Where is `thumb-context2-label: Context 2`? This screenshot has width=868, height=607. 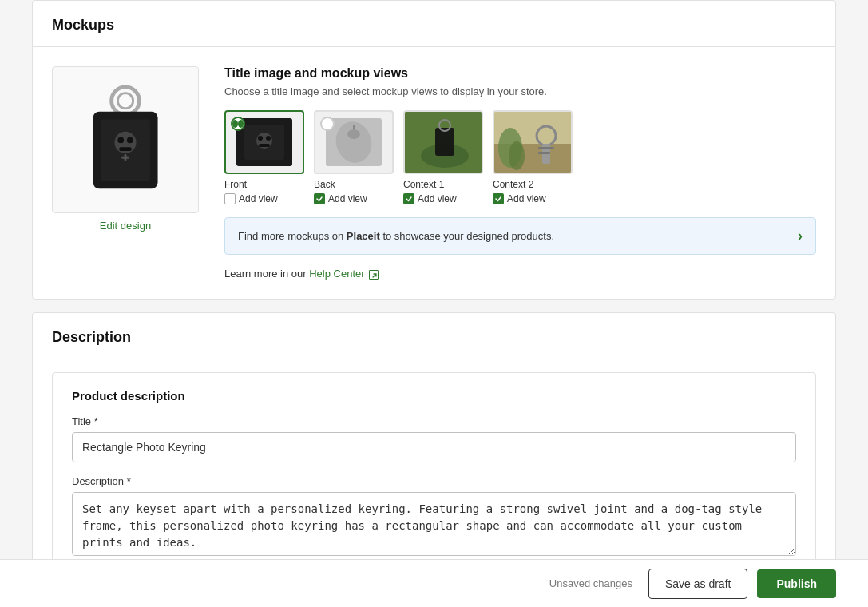
thumb-context2-label: Context 2 is located at coordinates (513, 184).